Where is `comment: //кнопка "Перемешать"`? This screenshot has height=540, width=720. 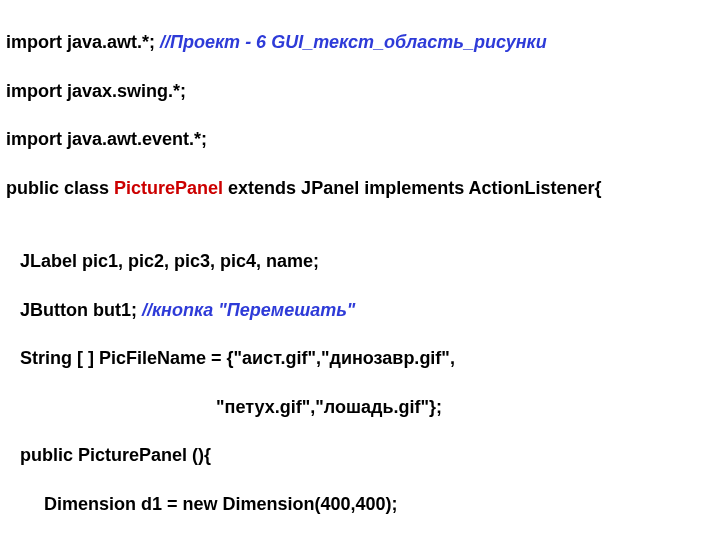
comment: //кнопка "Перемешать" is located at coordinates (248, 310).